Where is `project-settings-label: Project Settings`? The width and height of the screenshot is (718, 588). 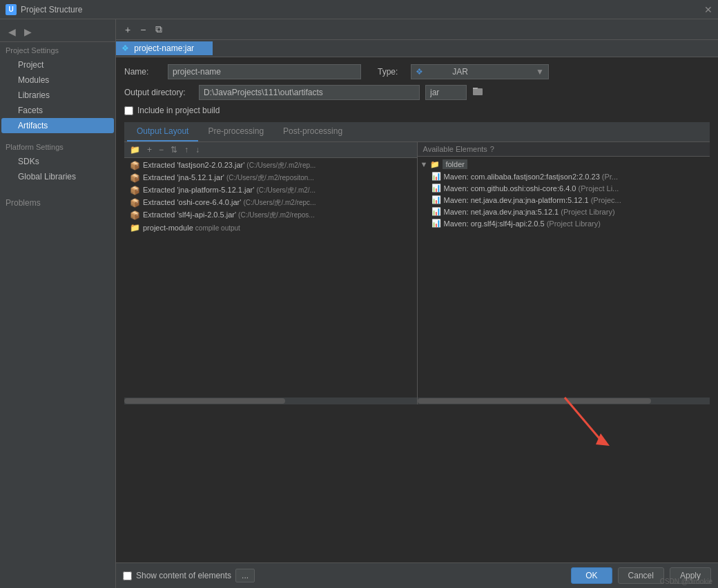 project-settings-label: Project Settings is located at coordinates (58, 50).